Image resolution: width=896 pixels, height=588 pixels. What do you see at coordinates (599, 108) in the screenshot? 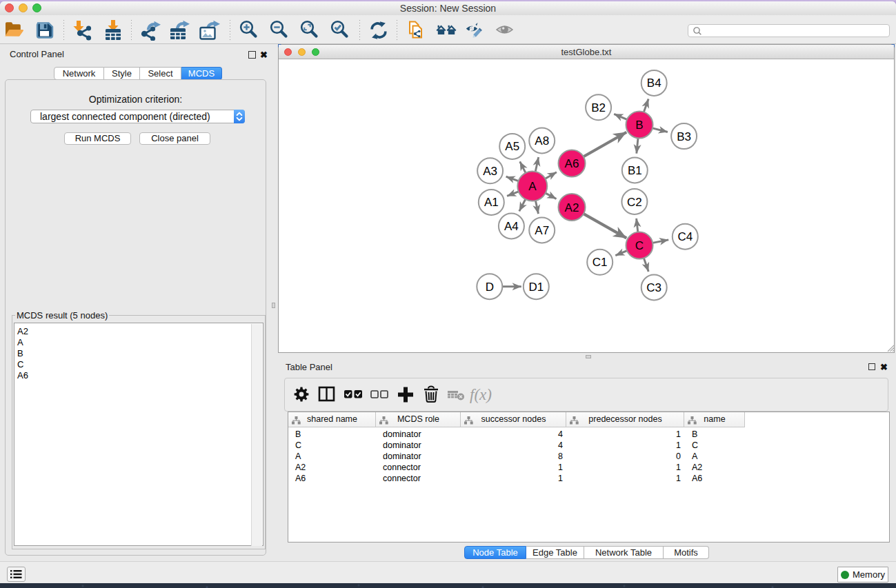
I see `svg-text: B2` at bounding box center [599, 108].